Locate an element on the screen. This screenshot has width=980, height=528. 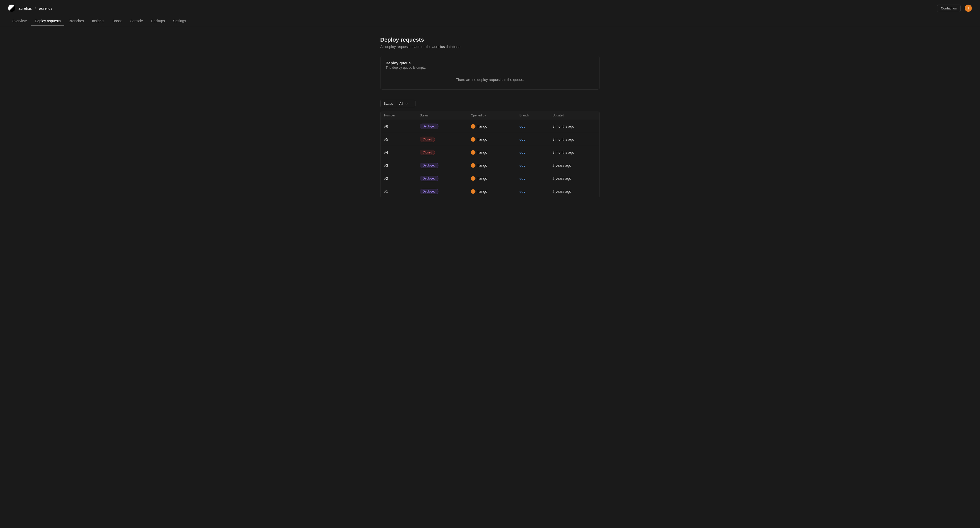
filter-label: Status is located at coordinates (388, 104).